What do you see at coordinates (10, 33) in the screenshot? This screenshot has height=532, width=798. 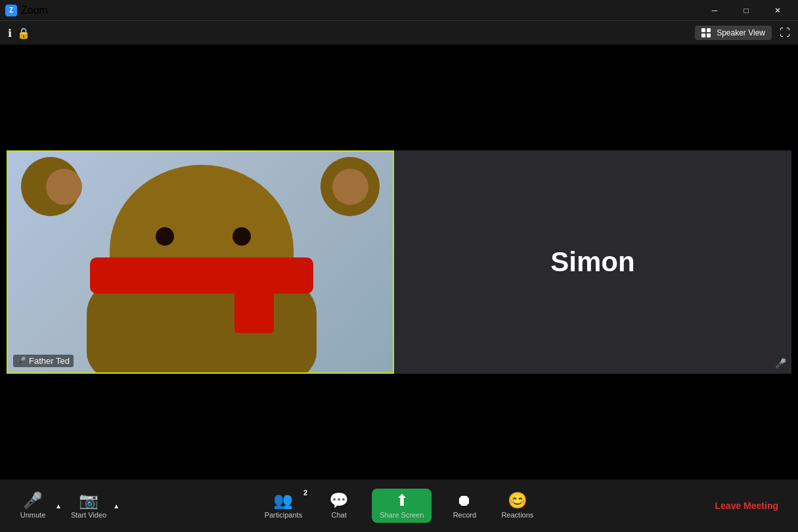 I see `info-icon: ℹ` at bounding box center [10, 33].